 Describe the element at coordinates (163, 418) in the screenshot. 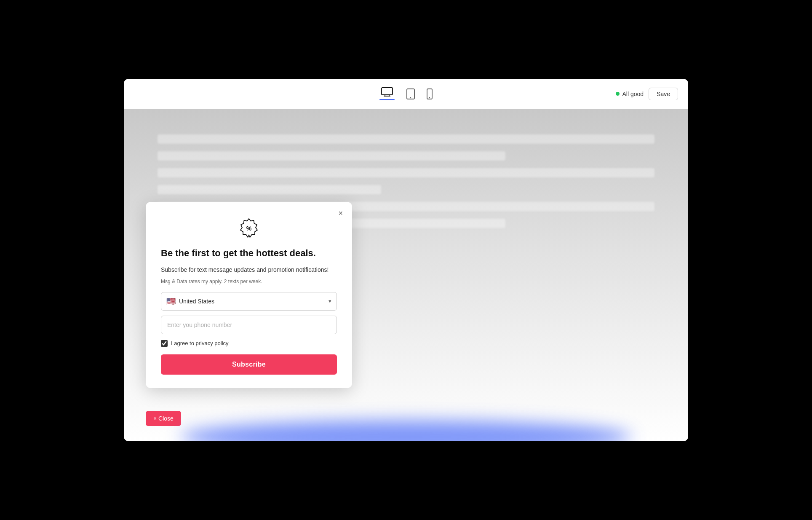

I see `close-bar-button: × Close` at that location.